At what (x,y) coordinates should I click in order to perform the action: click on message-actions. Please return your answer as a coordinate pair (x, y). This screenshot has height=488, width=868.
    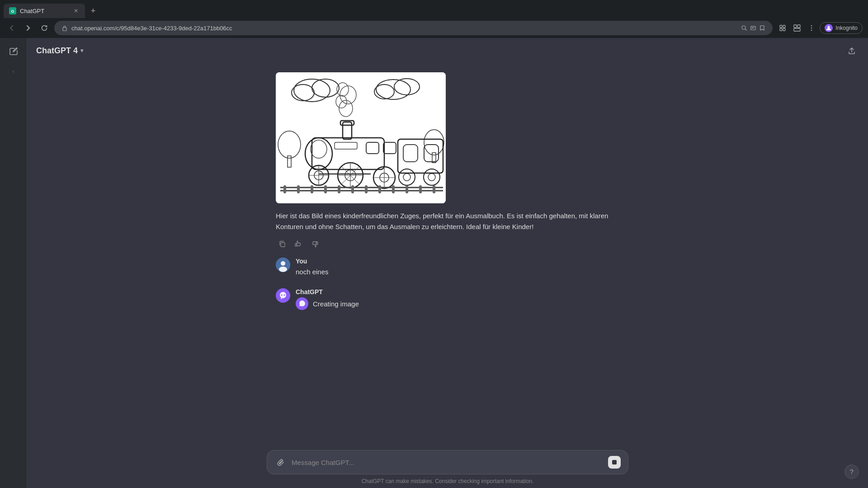
    Looking at the image, I should click on (448, 244).